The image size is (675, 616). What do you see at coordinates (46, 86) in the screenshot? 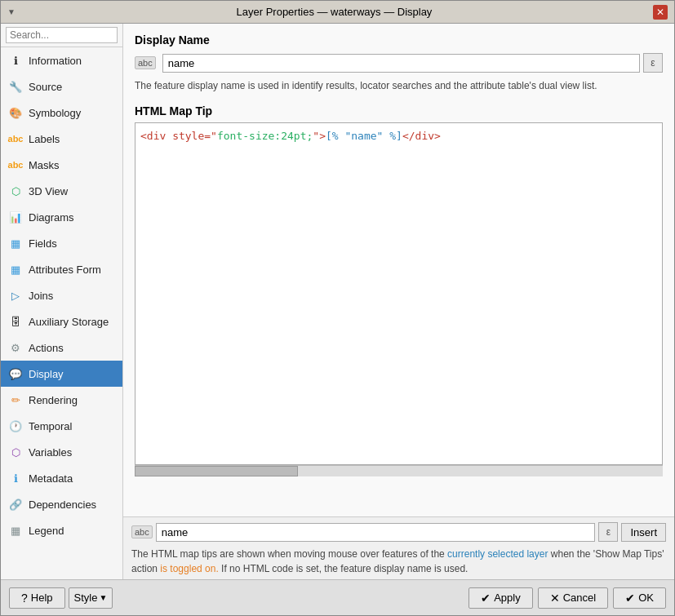
I see `sidebar-item-label-source: Source` at bounding box center [46, 86].